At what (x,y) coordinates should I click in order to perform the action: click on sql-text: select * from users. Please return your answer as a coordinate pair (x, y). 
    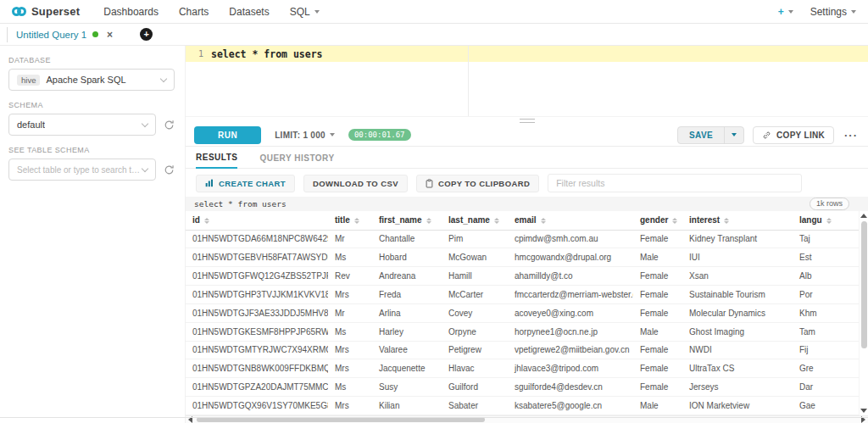
    Looking at the image, I should click on (267, 54).